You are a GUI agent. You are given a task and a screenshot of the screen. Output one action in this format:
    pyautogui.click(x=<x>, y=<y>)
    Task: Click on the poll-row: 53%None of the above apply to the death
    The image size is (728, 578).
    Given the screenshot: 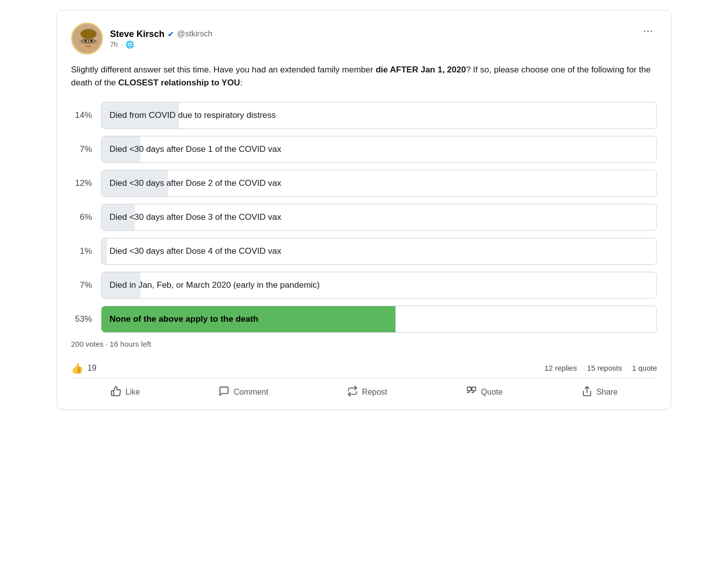 What is the action you would take?
    pyautogui.click(x=364, y=319)
    